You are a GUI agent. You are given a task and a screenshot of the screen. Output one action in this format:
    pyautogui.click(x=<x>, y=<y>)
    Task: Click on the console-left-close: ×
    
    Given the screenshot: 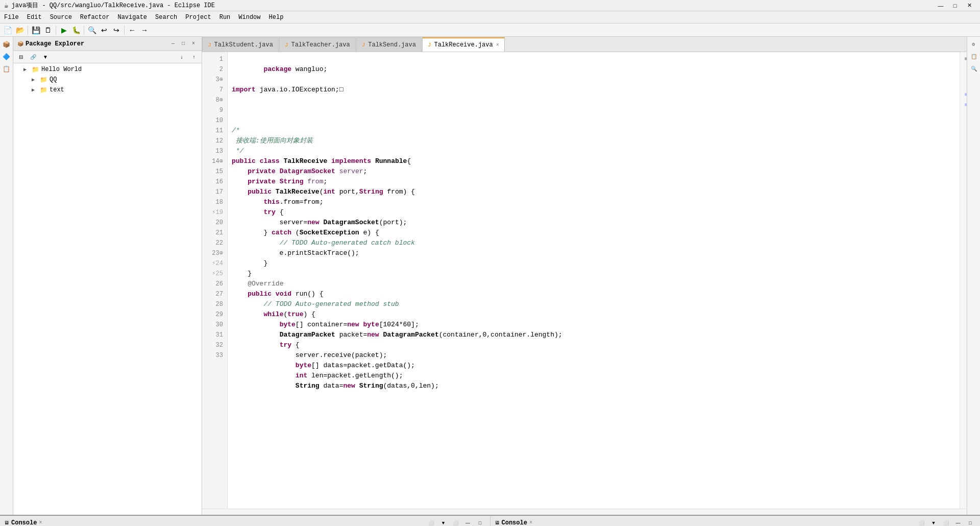 What is the action you would take?
    pyautogui.click(x=40, y=523)
    